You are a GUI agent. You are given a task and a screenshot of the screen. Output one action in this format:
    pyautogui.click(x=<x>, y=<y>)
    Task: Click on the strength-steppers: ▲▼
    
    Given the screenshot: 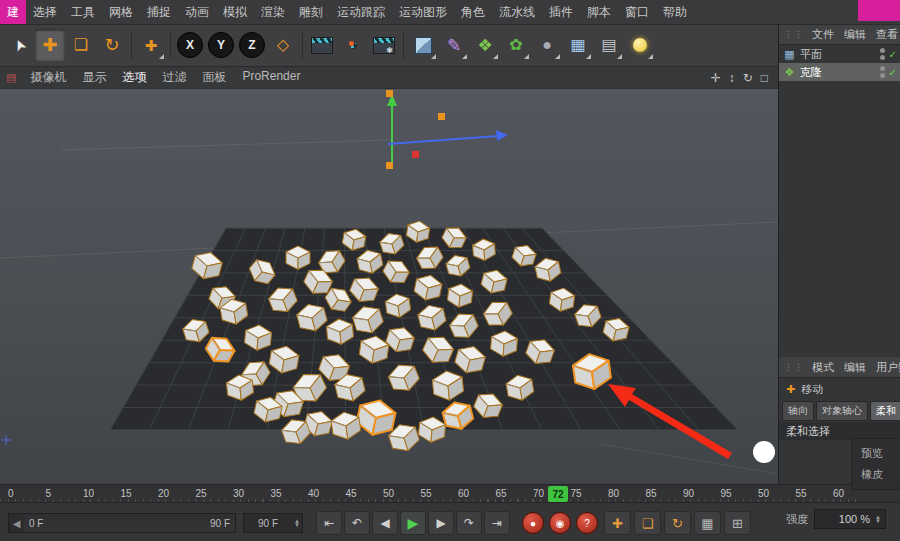 What is the action you would take?
    pyautogui.click(x=878, y=519)
    